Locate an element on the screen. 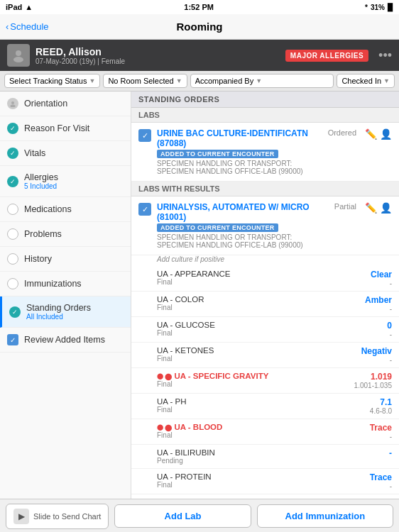 The height and width of the screenshot is (532, 399). problems-label: Problems is located at coordinates (43, 234).